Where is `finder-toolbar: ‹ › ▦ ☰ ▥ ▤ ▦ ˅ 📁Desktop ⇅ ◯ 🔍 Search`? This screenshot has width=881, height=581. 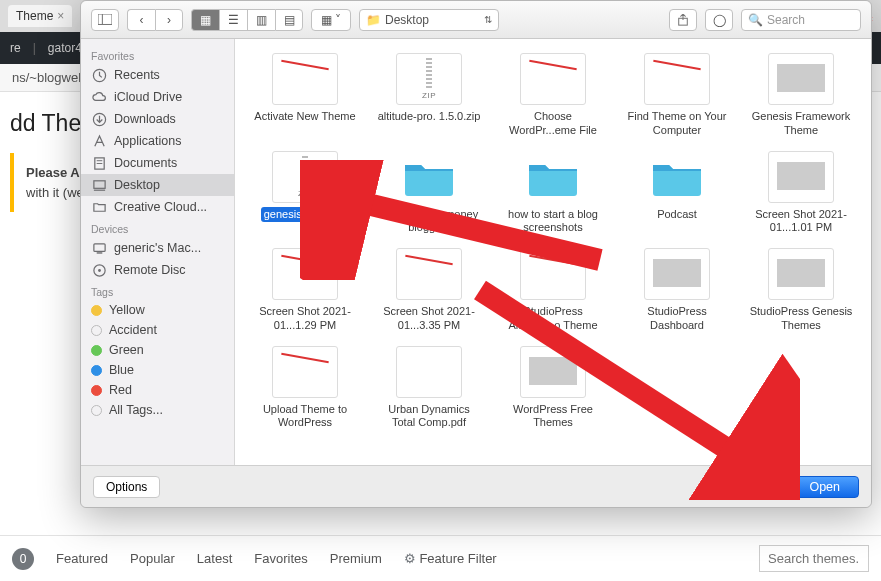
finder-toolbar: ‹ › ▦ ☰ ▥ ▤ ▦ ˅ 📁Desktop ⇅ ◯ 🔍 Search is located at coordinates (476, 20).